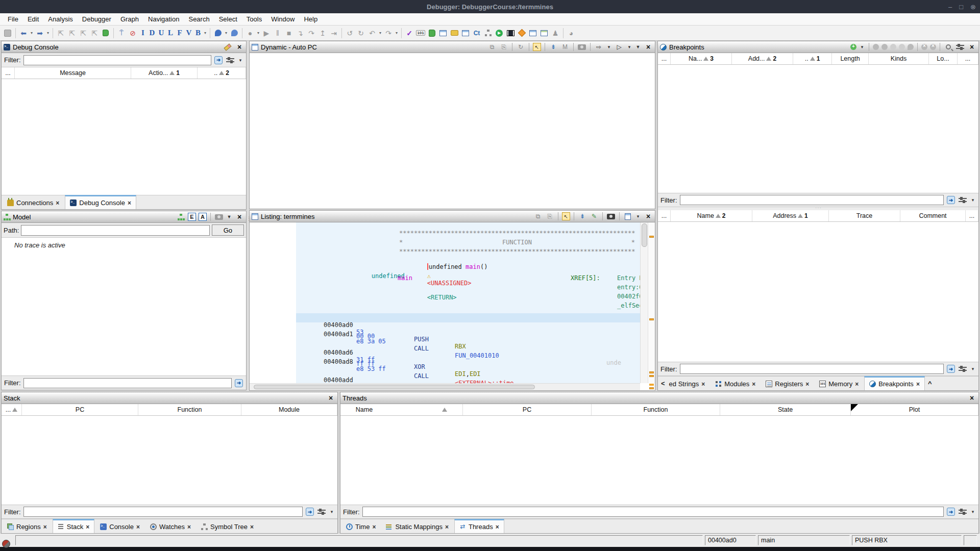 The width and height of the screenshot is (980, 551). Describe the element at coordinates (124, 47) in the screenshot. I see `debug-console-header: Debug Console ×` at that location.